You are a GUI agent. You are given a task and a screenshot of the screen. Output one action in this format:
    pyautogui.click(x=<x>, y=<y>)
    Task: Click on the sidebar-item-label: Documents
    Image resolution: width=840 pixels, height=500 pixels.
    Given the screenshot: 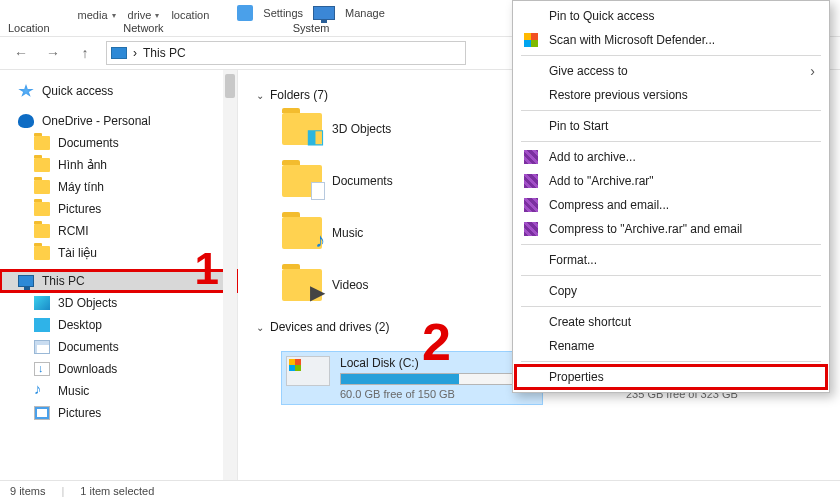 What is the action you would take?
    pyautogui.click(x=88, y=347)
    